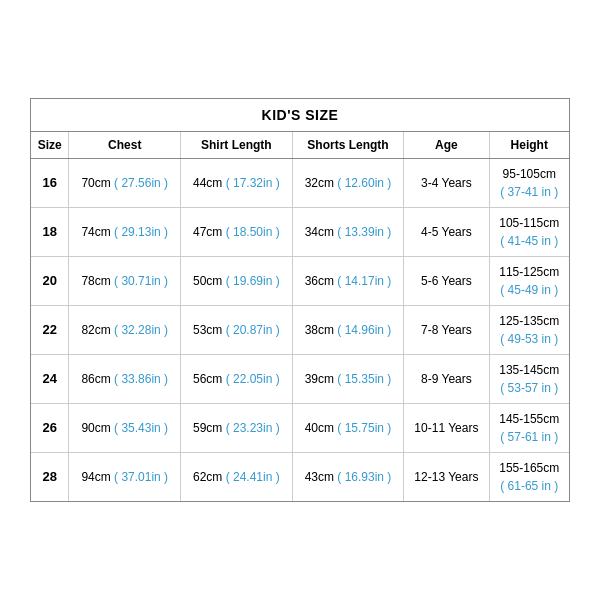 Image resolution: width=600 pixels, height=600 pixels. Describe the element at coordinates (300, 116) in the screenshot. I see `table-title: KID'S SIZE` at that location.